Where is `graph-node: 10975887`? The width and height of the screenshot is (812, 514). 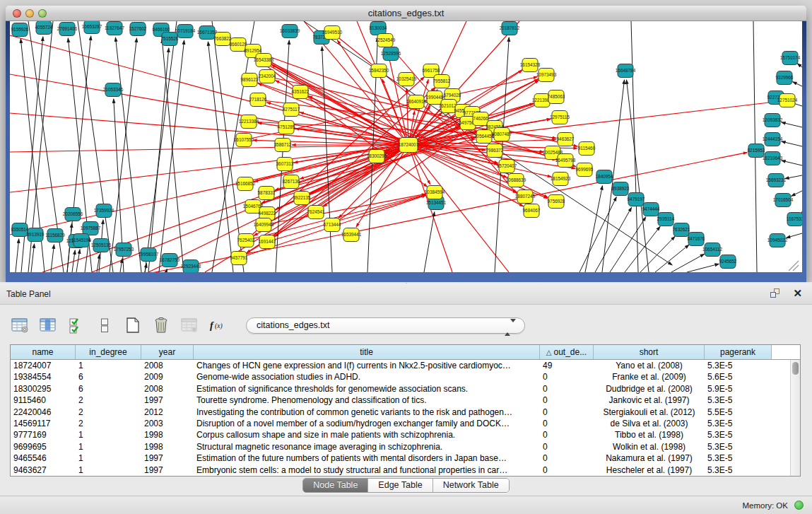
graph-node: 10975887 is located at coordinates (90, 229).